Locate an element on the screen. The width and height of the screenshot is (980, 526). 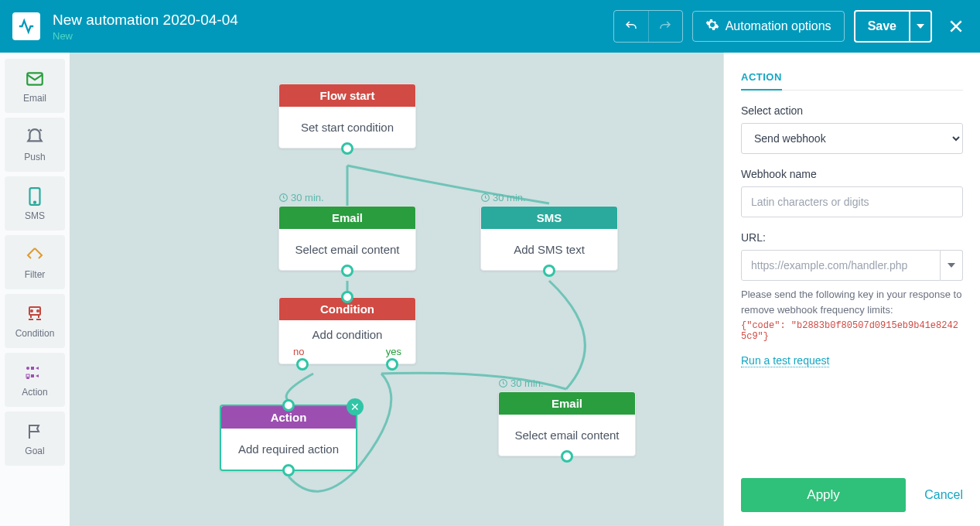
cancel-button: Cancel is located at coordinates (944, 495).